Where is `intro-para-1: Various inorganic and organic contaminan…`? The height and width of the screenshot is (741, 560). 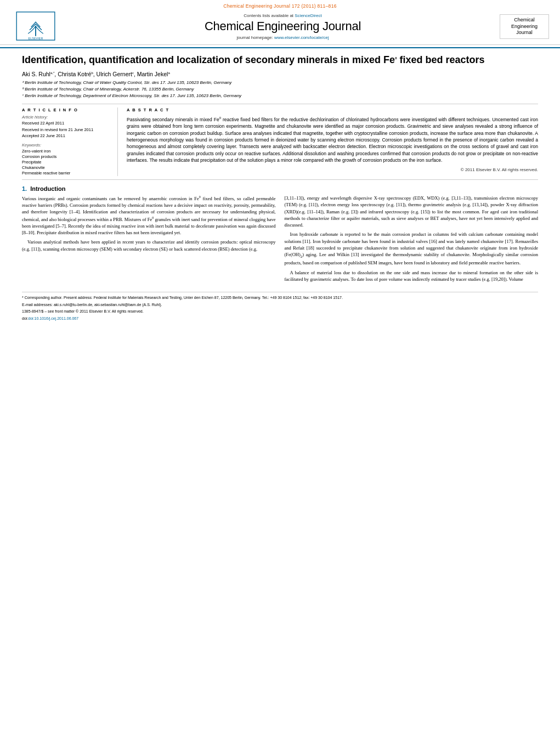 intro-para-1: Various inorganic and organic contaminan… is located at coordinates (149, 216).